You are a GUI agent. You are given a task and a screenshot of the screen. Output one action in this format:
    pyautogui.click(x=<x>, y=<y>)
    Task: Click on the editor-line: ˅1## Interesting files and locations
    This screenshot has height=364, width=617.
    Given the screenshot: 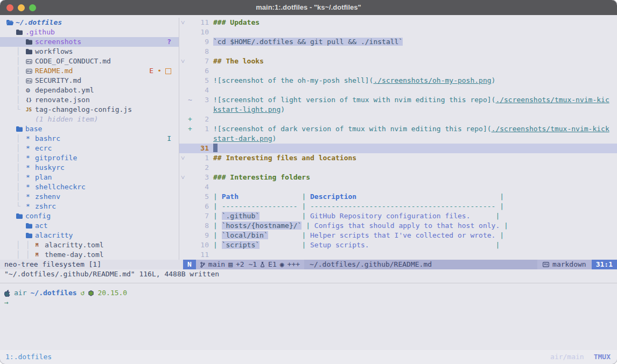 What is the action you would take?
    pyautogui.click(x=398, y=158)
    